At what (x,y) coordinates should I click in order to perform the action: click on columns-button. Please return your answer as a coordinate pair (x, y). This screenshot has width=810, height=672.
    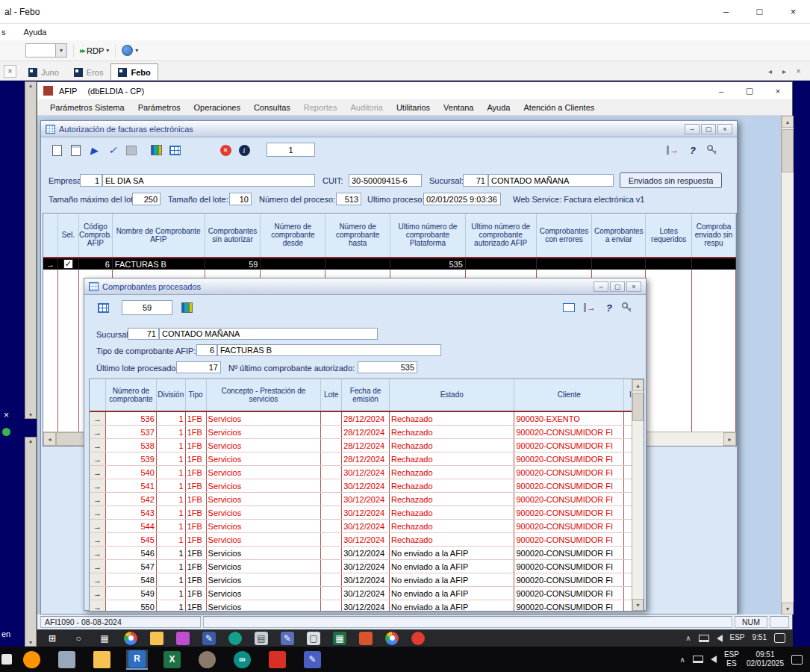
    Looking at the image, I should click on (187, 308).